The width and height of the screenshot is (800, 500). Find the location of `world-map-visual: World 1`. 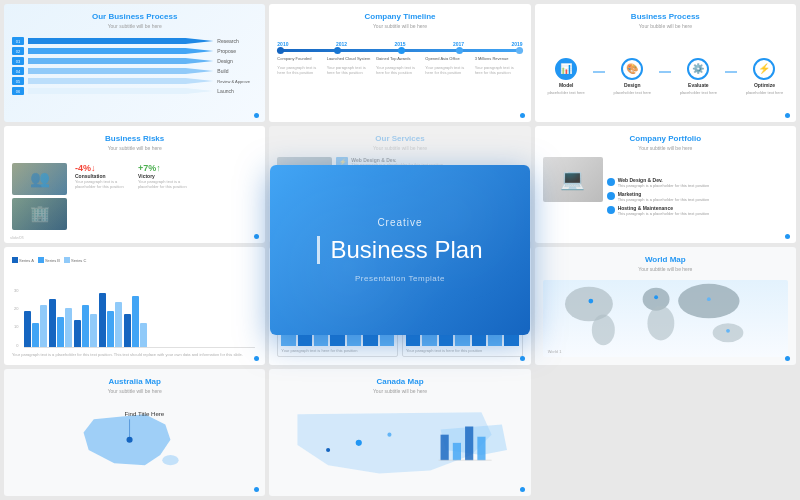

world-map-visual: World 1 is located at coordinates (666, 318).